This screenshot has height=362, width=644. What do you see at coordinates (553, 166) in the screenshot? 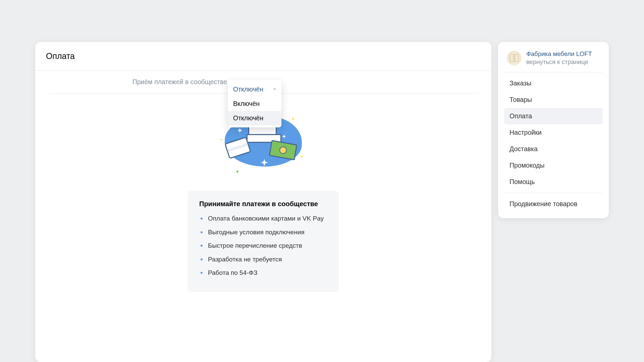
I see `sidebar-item-promocodes: Промокоды` at bounding box center [553, 166].